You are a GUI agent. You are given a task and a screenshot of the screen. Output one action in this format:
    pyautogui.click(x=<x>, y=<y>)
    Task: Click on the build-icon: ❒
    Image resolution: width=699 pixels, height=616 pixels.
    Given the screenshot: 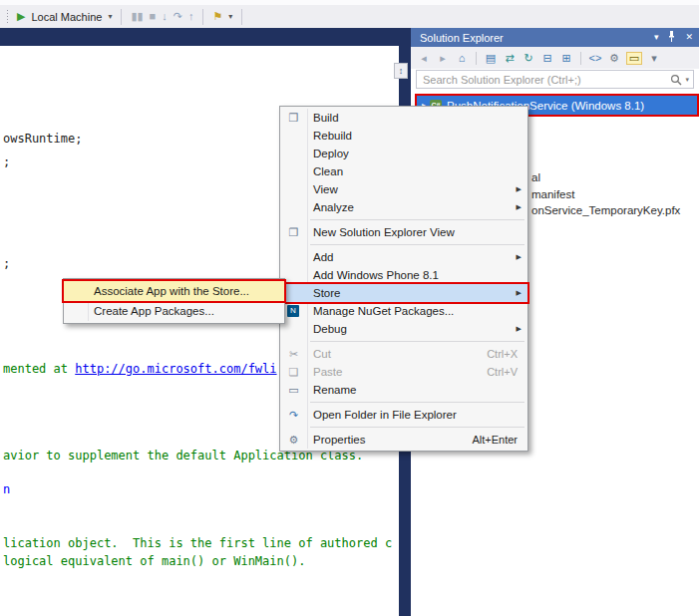 What is the action you would take?
    pyautogui.click(x=293, y=118)
    